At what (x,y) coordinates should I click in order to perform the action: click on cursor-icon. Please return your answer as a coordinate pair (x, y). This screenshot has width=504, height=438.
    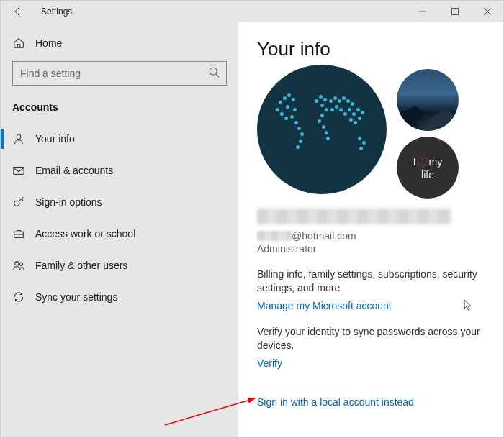
    Looking at the image, I should click on (468, 307).